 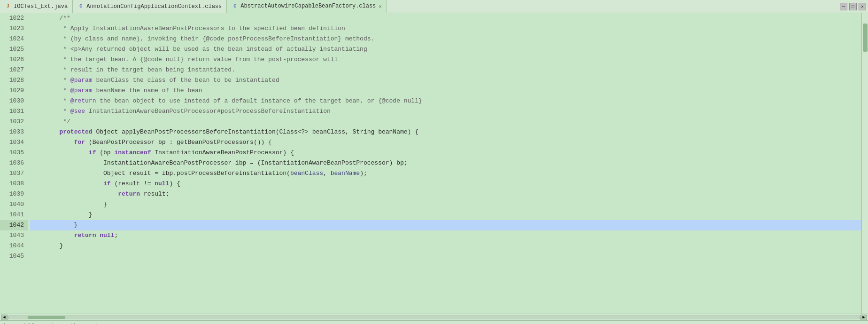 What do you see at coordinates (446, 246) in the screenshot?
I see `code-line-1044: }` at bounding box center [446, 246].